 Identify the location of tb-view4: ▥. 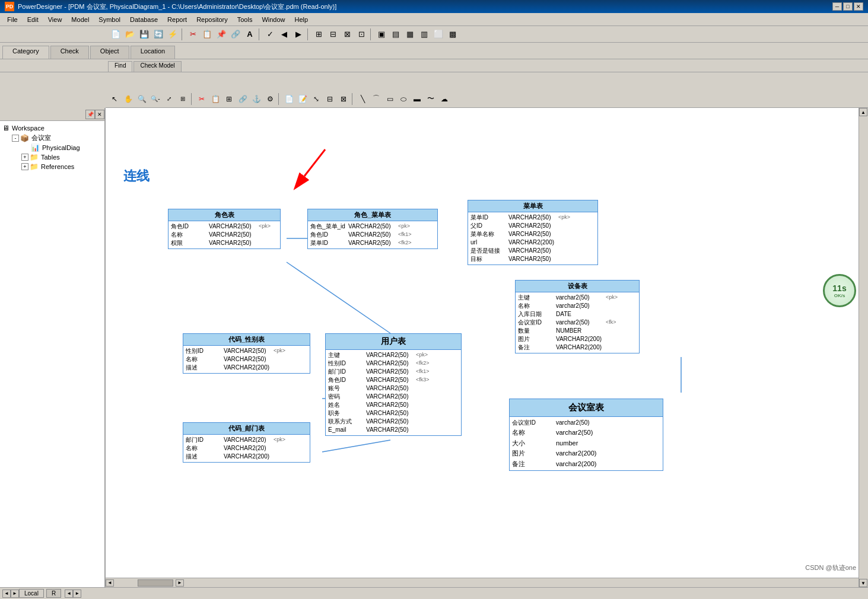
(424, 34).